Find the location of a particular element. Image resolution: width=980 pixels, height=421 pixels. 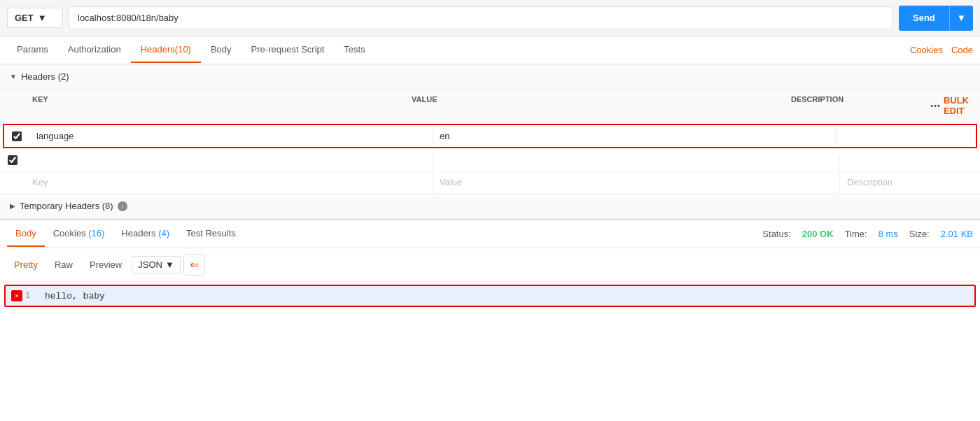

status-label: Status: is located at coordinates (776, 234).